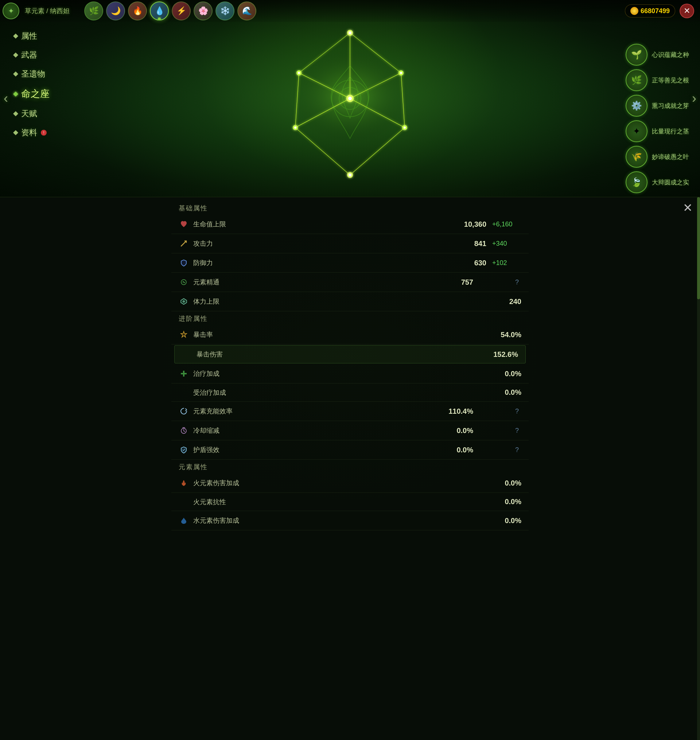 This screenshot has height=740, width=700. Describe the element at coordinates (247, 11) in the screenshot. I see `character-tab-8: 🌊` at that location.